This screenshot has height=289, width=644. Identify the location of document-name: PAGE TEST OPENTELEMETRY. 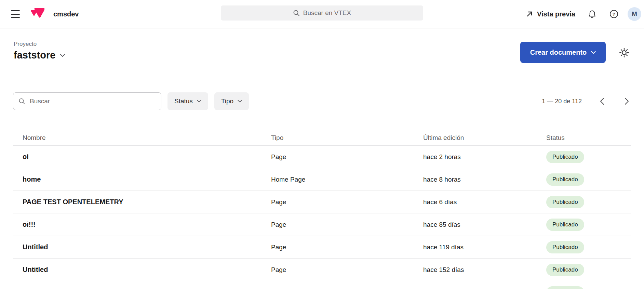
(147, 202).